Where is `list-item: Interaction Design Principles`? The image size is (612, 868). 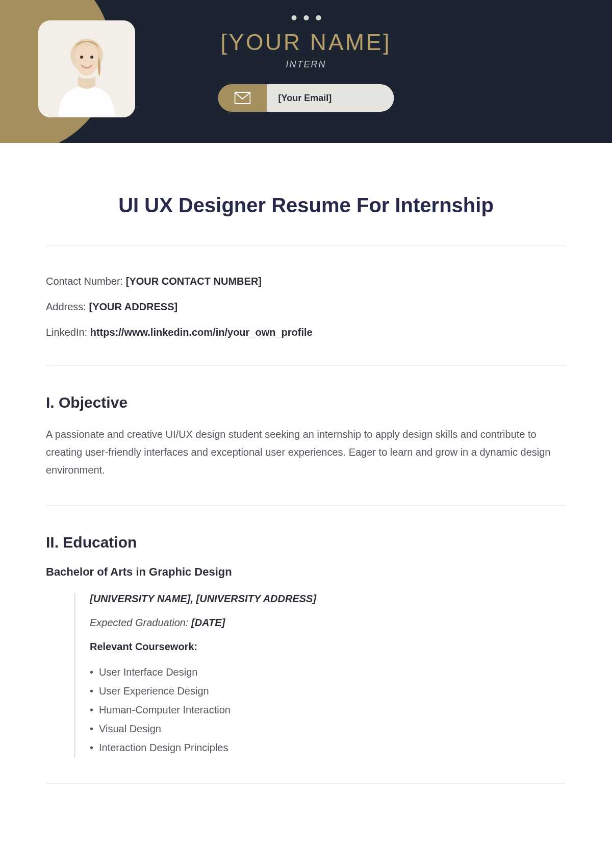 list-item: Interaction Design Principles is located at coordinates (333, 748).